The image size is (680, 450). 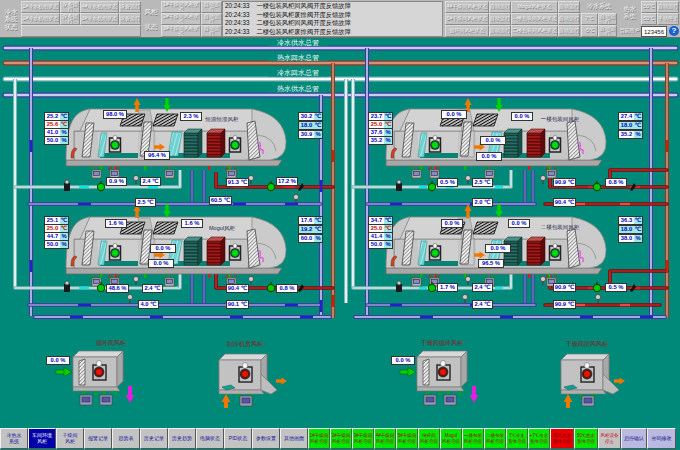 What do you see at coordinates (298, 73) in the screenshot?
I see `svg-text: 冷水回水总管` at bounding box center [298, 73].